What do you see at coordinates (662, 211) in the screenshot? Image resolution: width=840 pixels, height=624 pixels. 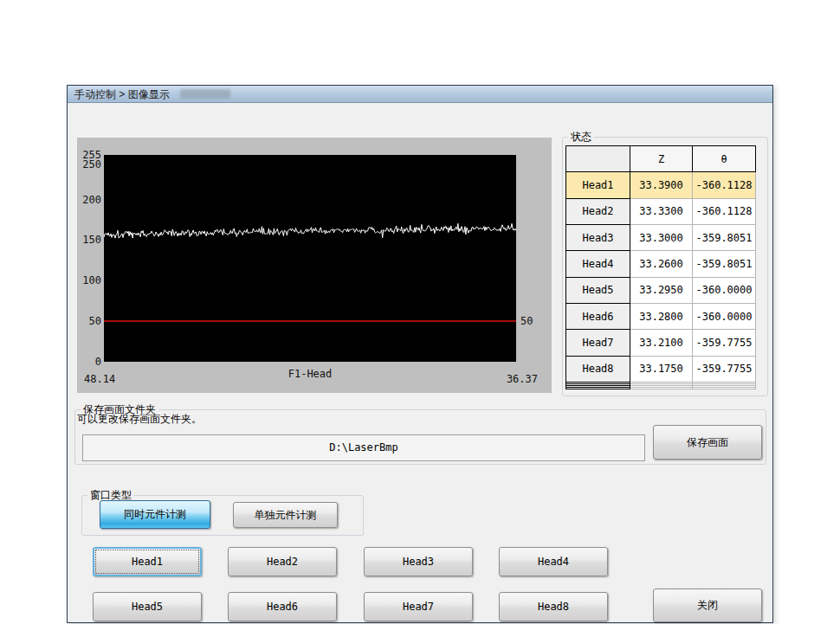 I see `table-row: Head233.3300-360.1128` at bounding box center [662, 211].